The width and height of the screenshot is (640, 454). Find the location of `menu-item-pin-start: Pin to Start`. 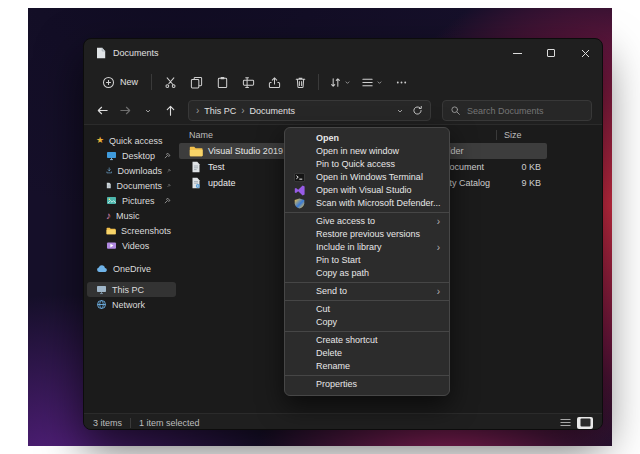

menu-item-pin-start: Pin to Start is located at coordinates (367, 260).